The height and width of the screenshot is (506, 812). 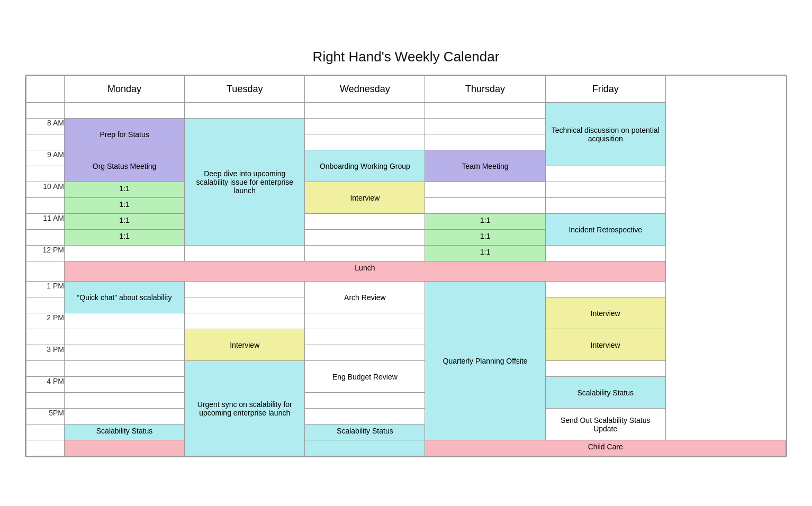 I want to click on tue-12pm-upper, so click(x=245, y=254).